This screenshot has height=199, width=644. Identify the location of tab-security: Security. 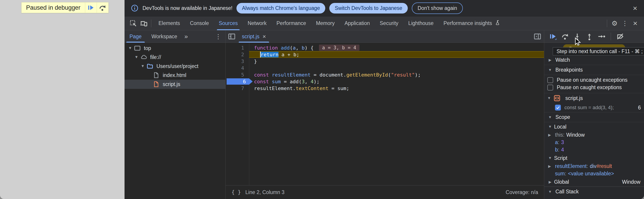
(389, 24).